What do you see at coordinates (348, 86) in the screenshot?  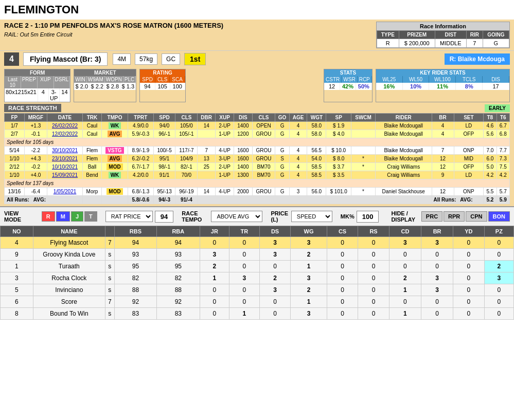 I see `stats2-data: 12 42% 50%` at bounding box center [348, 86].